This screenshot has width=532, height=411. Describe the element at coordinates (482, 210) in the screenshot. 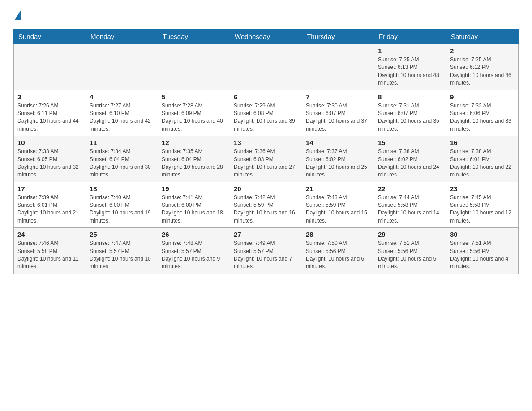

I see `day-info: Sunrise: 7:45 AM Sunset: 5:58 PM Dayligh…` at that location.